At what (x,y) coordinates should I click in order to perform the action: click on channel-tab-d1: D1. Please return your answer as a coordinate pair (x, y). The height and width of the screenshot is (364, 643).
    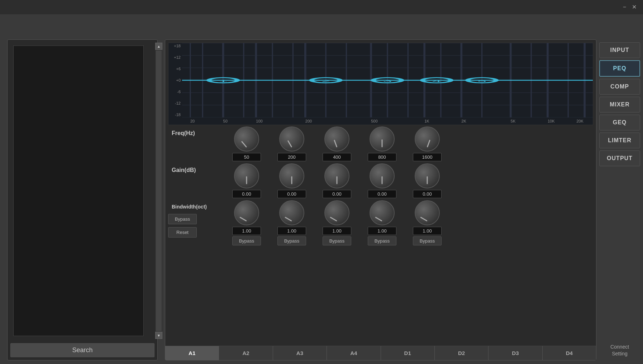
    Looking at the image, I should click on (408, 353).